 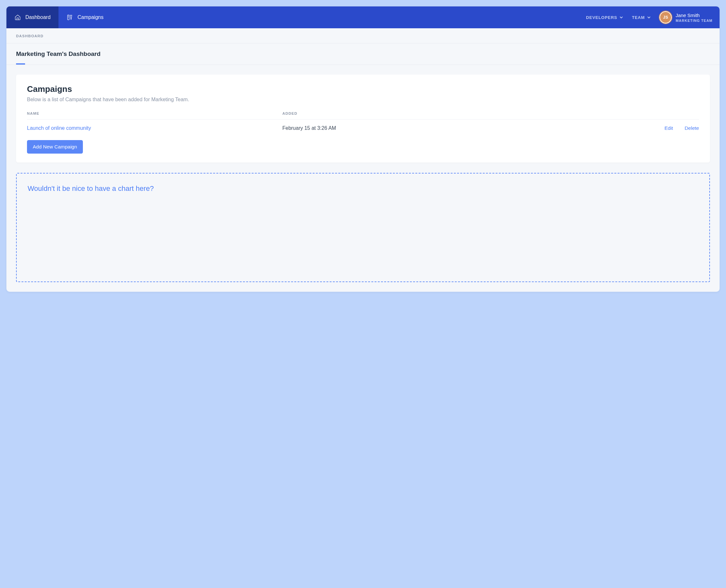 I want to click on campaigns-table: NAME ADDED Launch of online community Fe…, so click(x=363, y=124).